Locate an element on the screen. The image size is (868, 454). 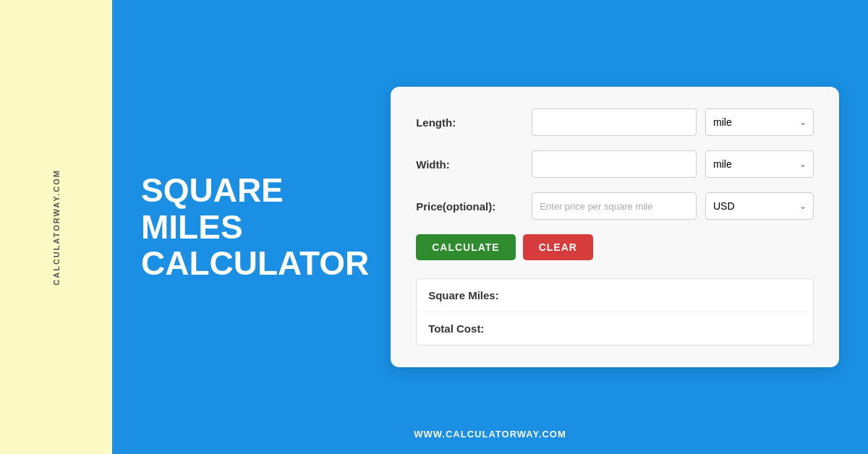
length-unit-select: mile km yard feet inch meter cm is located at coordinates (760, 122).